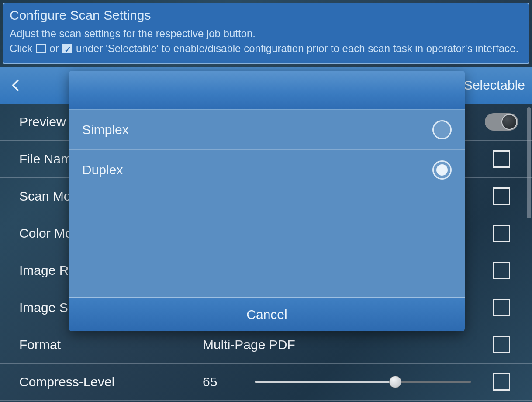  Describe the element at coordinates (267, 90) in the screenshot. I see `modal-header` at that location.